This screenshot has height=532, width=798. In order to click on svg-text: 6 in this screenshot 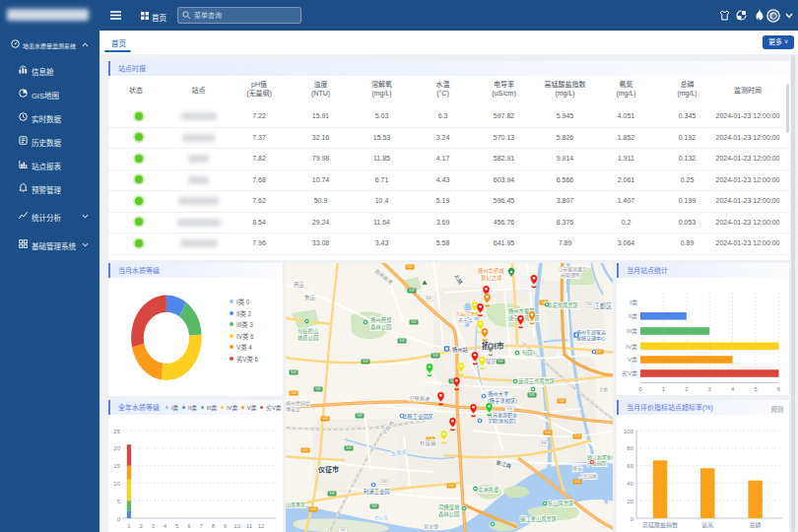, I will do `click(779, 389)`.